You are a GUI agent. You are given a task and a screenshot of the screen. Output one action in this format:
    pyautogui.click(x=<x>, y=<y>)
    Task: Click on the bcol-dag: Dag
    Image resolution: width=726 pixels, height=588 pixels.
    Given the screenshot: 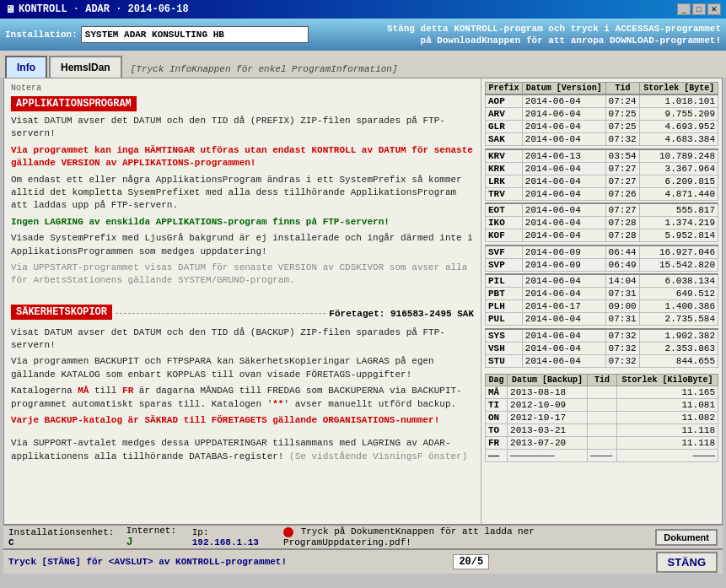 What is the action you would take?
    pyautogui.click(x=497, y=380)
    